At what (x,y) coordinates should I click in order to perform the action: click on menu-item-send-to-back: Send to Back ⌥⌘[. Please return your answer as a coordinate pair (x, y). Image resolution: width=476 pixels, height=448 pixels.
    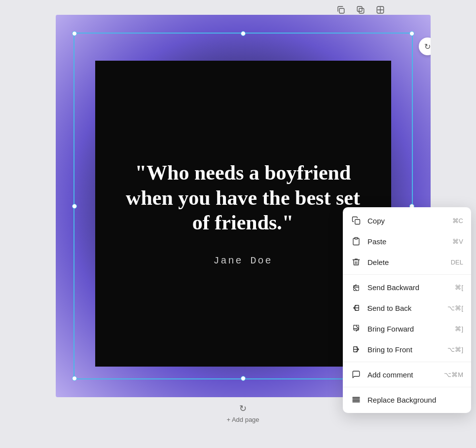
    Looking at the image, I should click on (407, 308).